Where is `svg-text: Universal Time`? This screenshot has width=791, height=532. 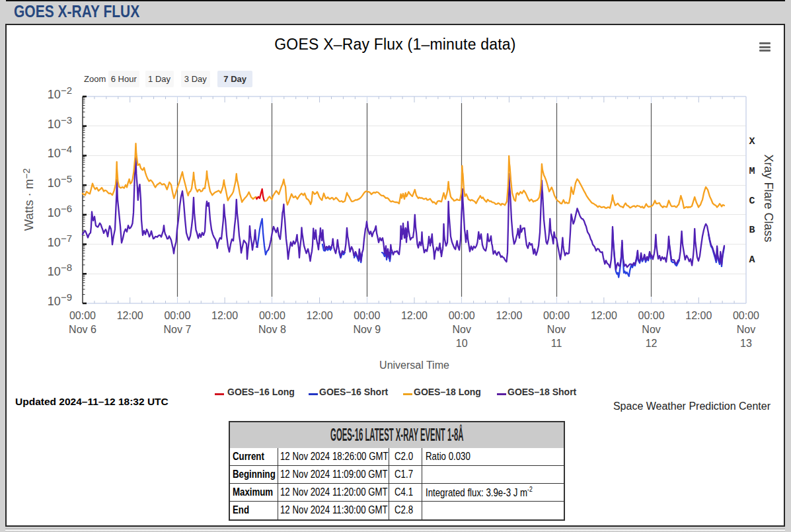
svg-text: Universal Time is located at coordinates (414, 365).